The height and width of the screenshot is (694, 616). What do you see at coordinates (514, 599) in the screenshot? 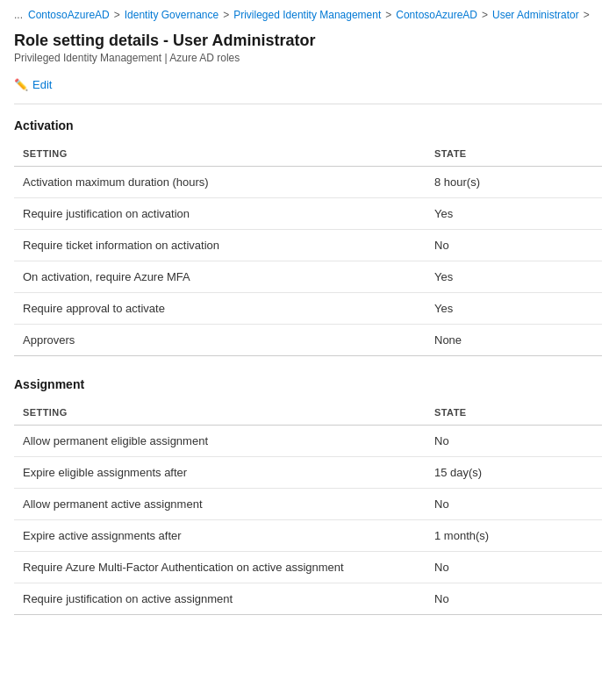
I see `assignment-state-5: No` at bounding box center [514, 599].